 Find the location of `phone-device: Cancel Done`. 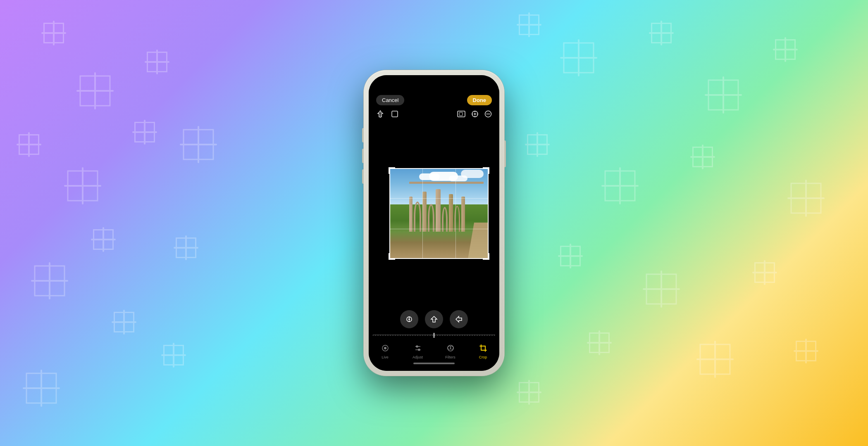

phone-device: Cancel Done is located at coordinates (434, 223).